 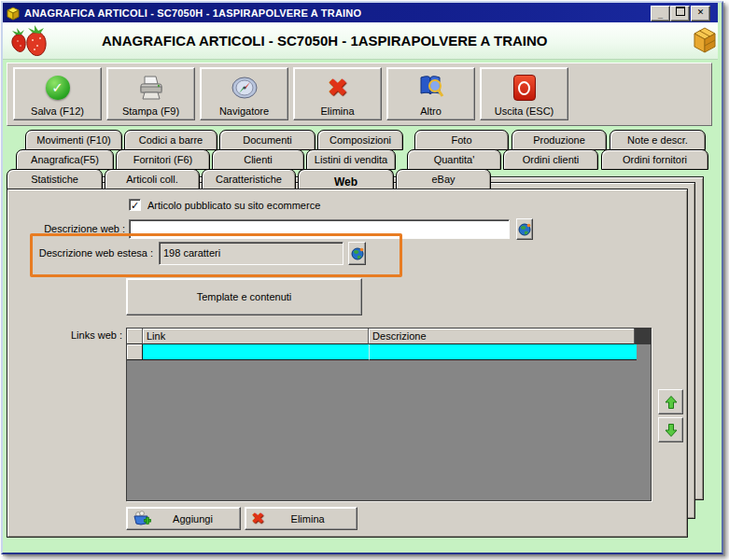 I want to click on title-bar: ANAGRAFICA ARTICOLI - SC7050H - 1ASPIRAP…, so click(x=360, y=13).